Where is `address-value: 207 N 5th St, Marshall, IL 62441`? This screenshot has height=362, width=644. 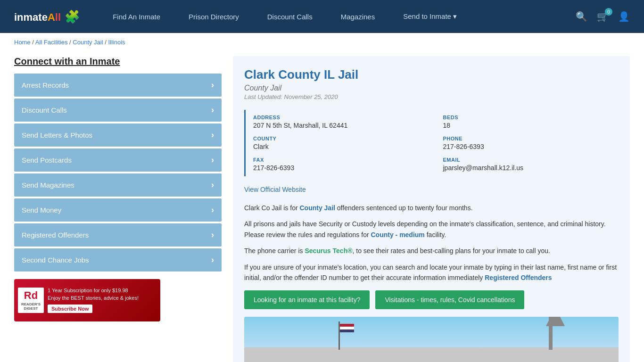 address-value: 207 N 5th St, Marshall, IL 62441 is located at coordinates (341, 125).